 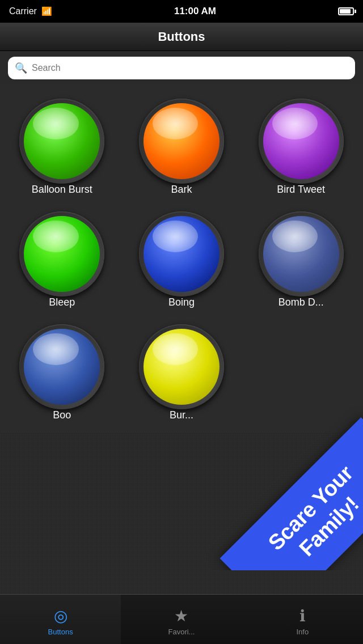 What do you see at coordinates (182, 616) in the screenshot?
I see `tab-icon-favorites` at bounding box center [182, 616].